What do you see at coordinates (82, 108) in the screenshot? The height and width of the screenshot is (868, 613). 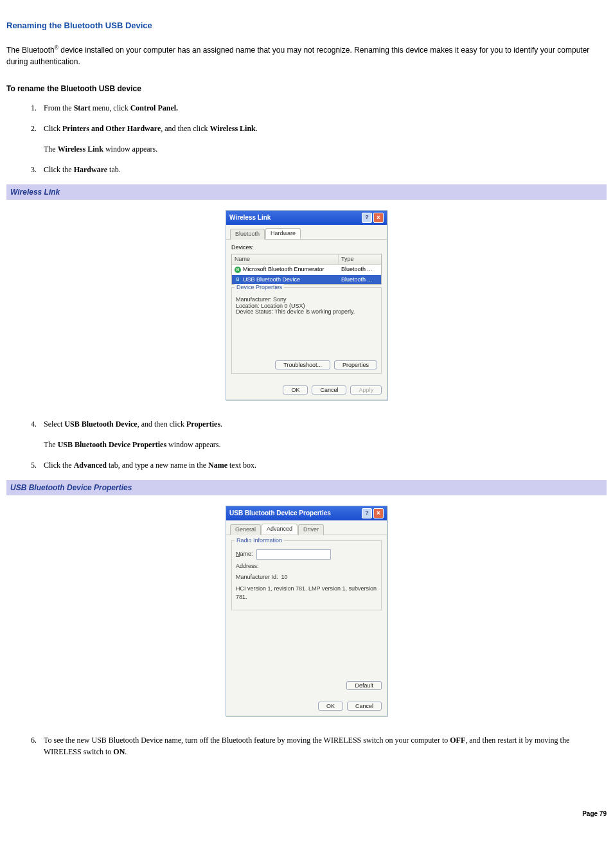 I see `t: Start` at bounding box center [82, 108].